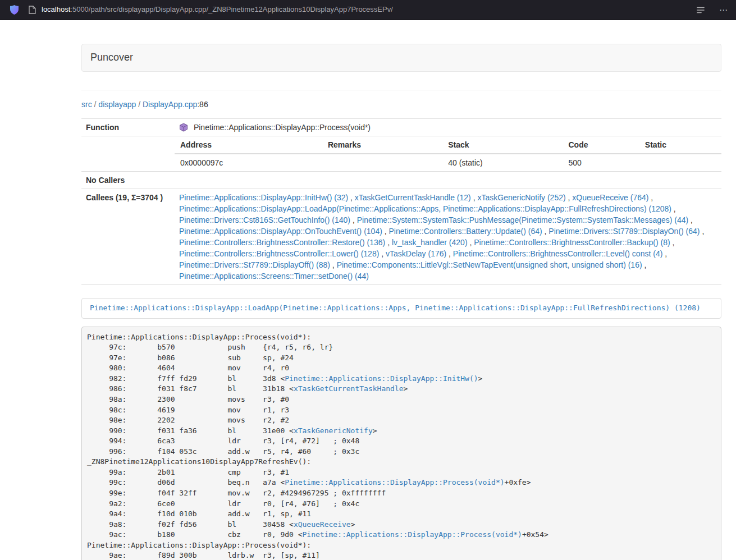 Image resolution: width=736 pixels, height=560 pixels. What do you see at coordinates (395, 307) in the screenshot?
I see `symbol-box-link: Pinetime::Applications::DisplayApp::Load…` at bounding box center [395, 307].